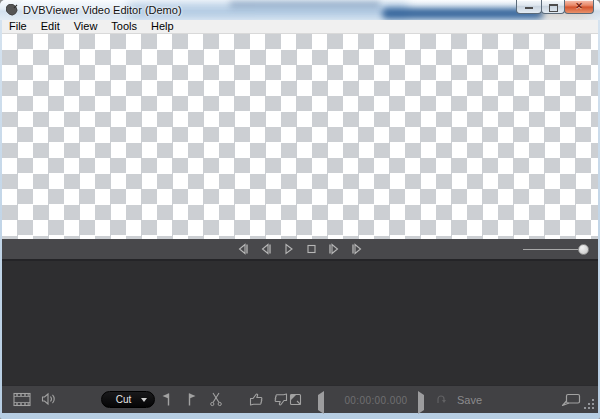 Image resolution: width=600 pixels, height=419 pixels. I want to click on right-arrow-icon, so click(421, 402).